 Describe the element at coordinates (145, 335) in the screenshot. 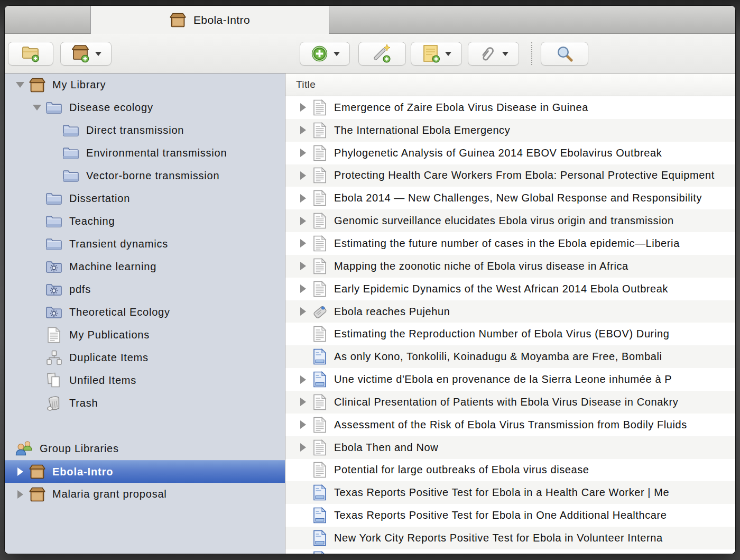

I see `sidebar-item-my-publications: My Publications` at that location.